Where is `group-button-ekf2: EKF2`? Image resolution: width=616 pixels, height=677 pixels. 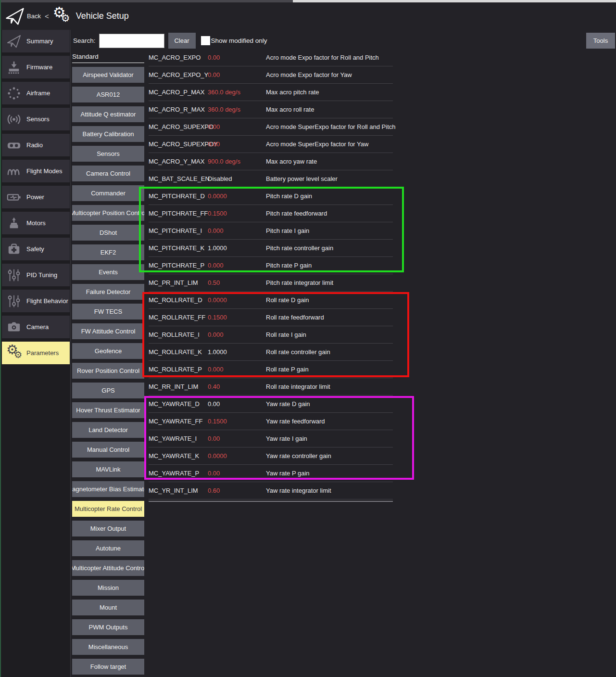 group-button-ekf2: EKF2 is located at coordinates (108, 252).